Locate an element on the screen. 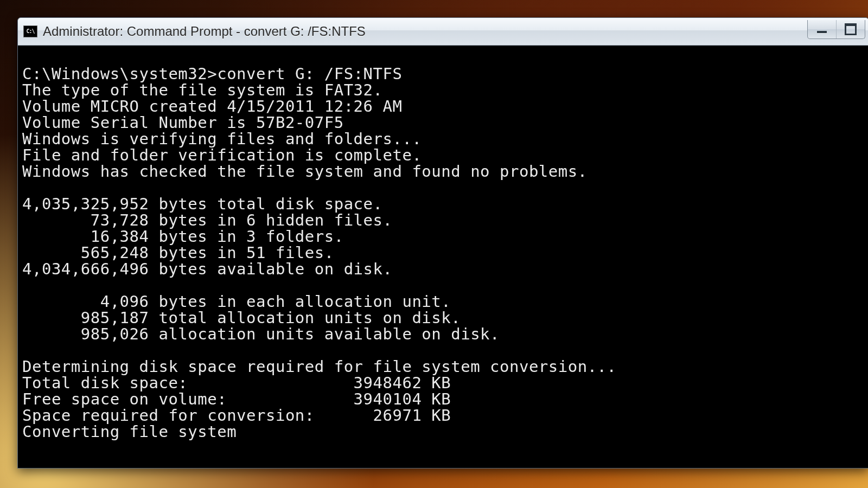 The height and width of the screenshot is (488, 868). window-controls is located at coordinates (837, 29).